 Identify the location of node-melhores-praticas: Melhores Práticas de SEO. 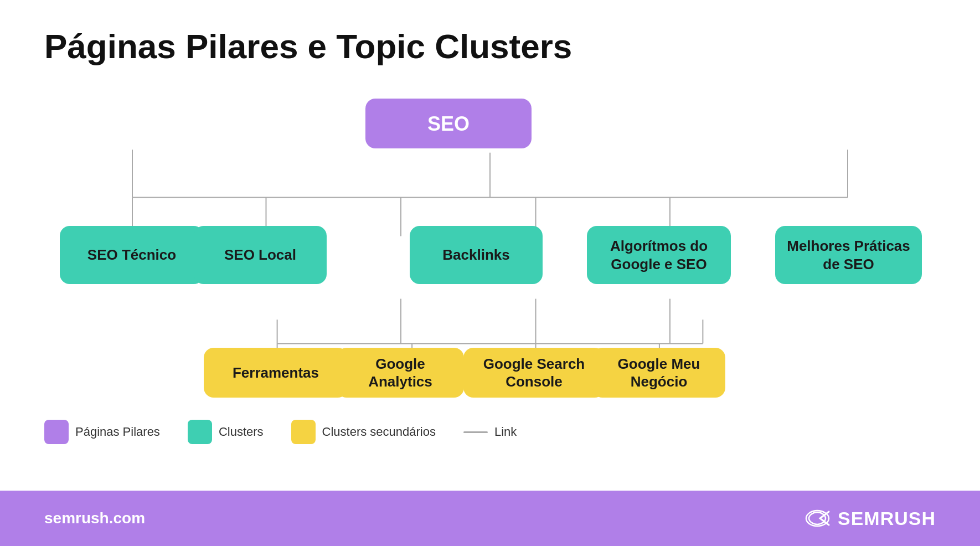
(848, 255).